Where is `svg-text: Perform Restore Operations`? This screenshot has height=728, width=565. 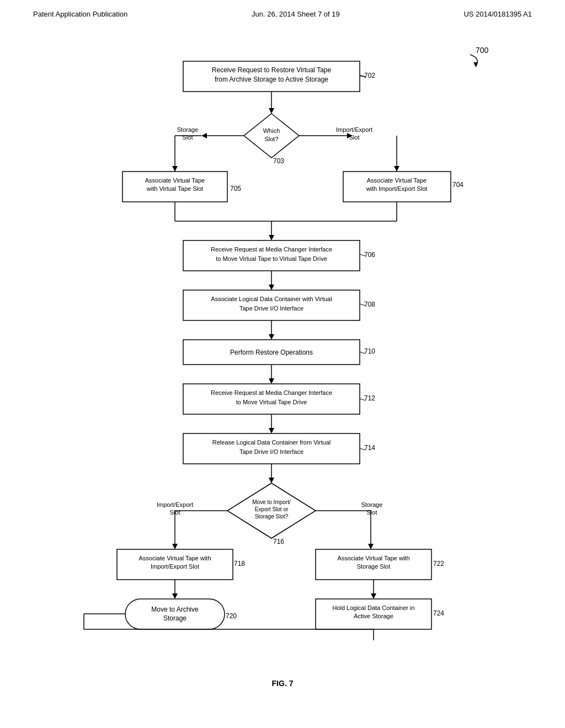
svg-text: Perform Restore Operations is located at coordinates (271, 352).